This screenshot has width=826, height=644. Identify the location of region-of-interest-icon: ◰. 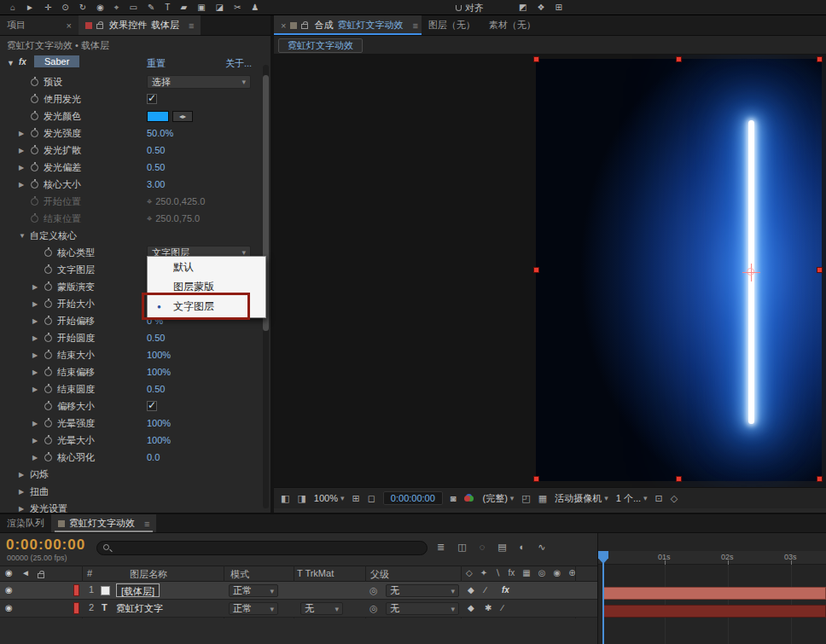
(526, 498).